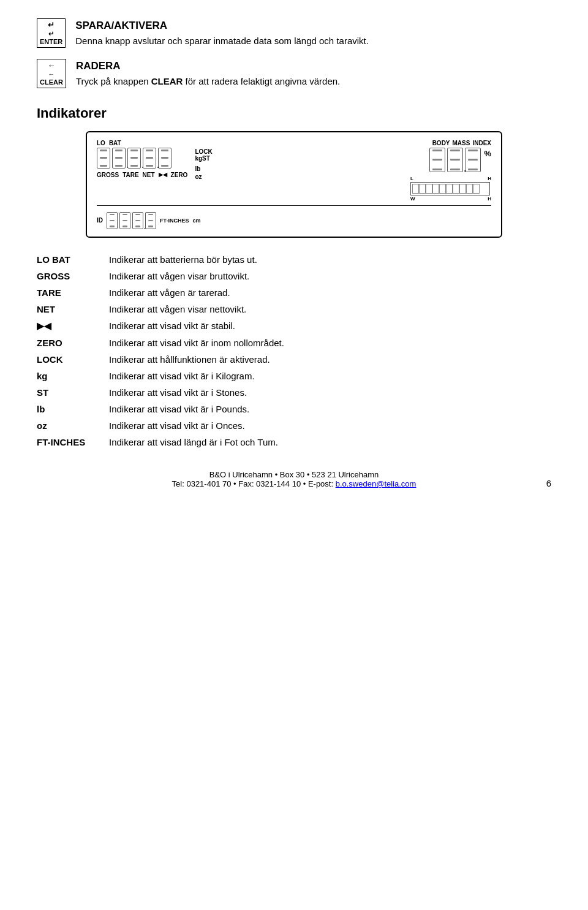 This screenshot has width=588, height=910. I want to click on page-number: 6, so click(549, 483).